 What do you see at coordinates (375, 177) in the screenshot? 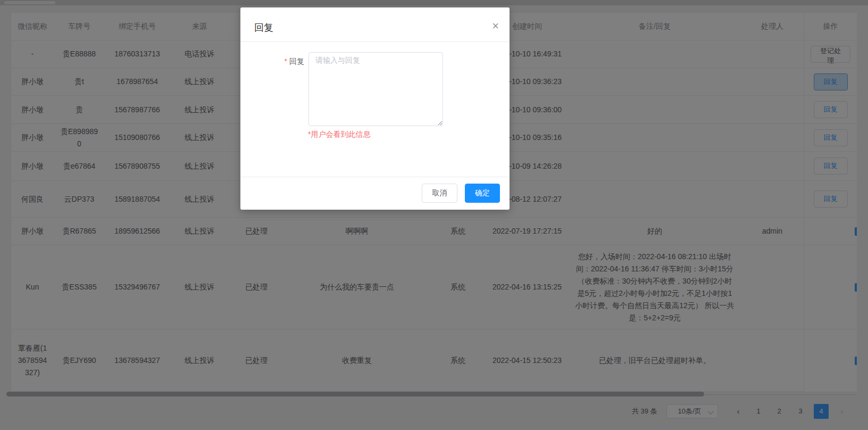
I see `modal-footer-divider` at bounding box center [375, 177].